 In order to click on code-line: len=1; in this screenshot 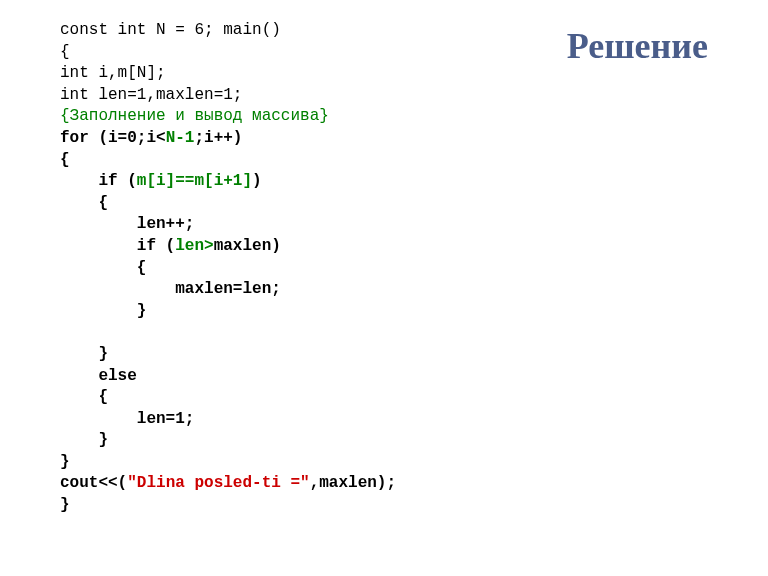, I will do `click(127, 419)`.